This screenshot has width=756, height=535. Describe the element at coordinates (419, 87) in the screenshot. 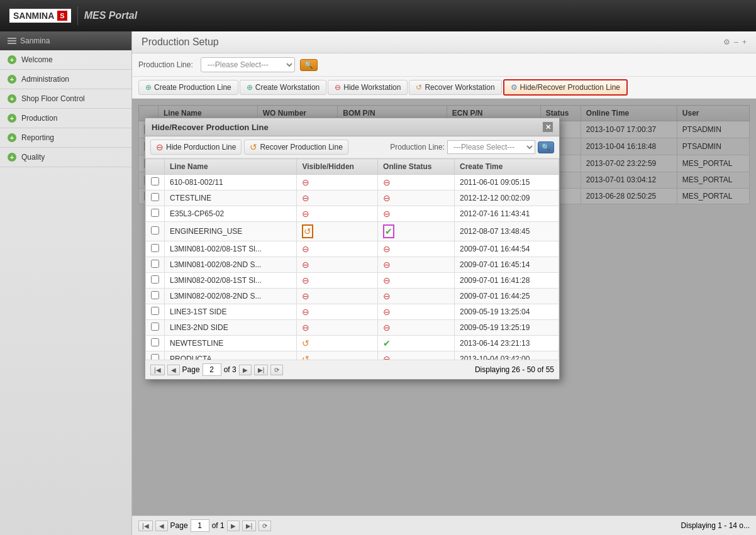

I see `recover-ws-icon: ↺` at that location.